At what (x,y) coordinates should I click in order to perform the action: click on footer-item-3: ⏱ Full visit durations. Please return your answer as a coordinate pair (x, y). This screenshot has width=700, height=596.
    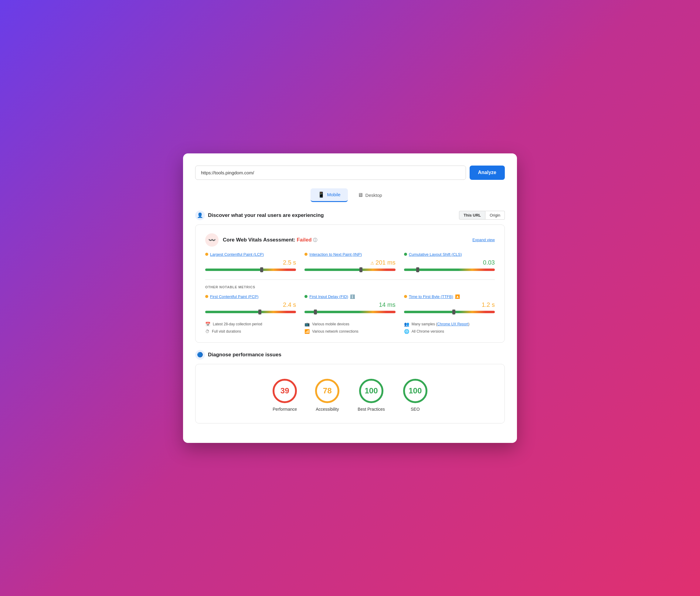
    Looking at the image, I should click on (251, 331).